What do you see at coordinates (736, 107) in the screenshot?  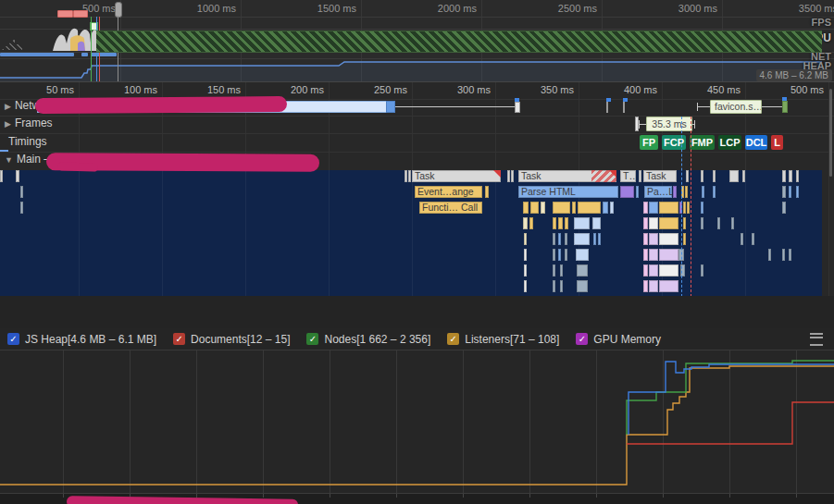 I see `favicon-request-label: favicon.s…` at bounding box center [736, 107].